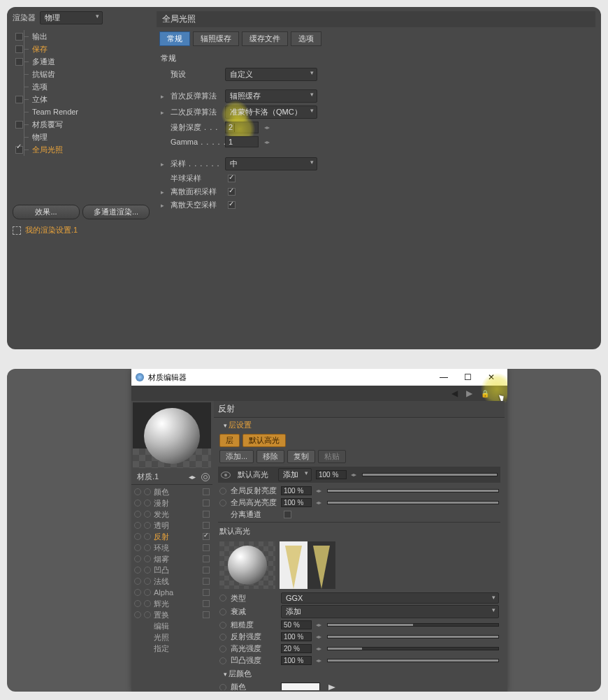 This screenshot has height=700, width=608. What do you see at coordinates (296, 490) in the screenshot?
I see `global-refl-field: 100 %` at bounding box center [296, 490].